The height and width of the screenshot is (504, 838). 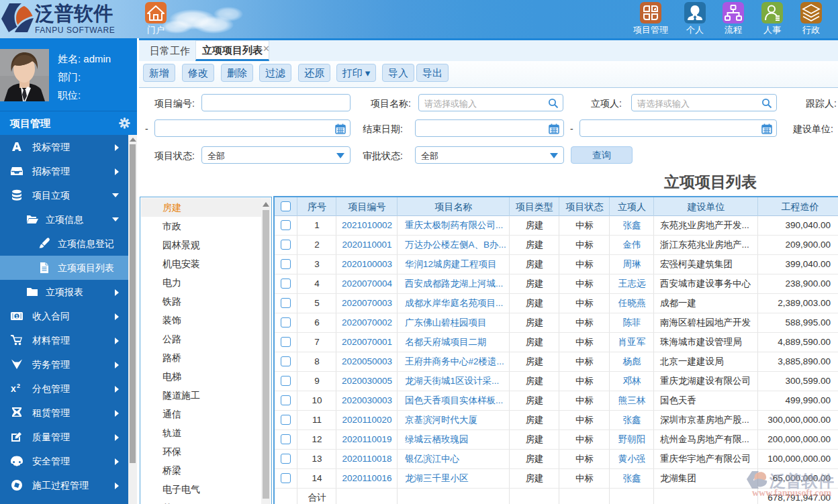 I want to click on svg-text: www.fanpusoft.com, so click(x=792, y=493).